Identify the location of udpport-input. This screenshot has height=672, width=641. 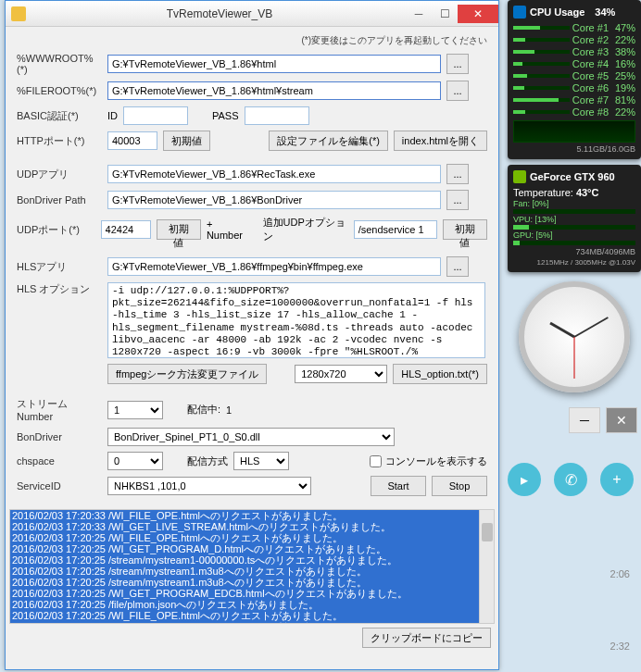
(126, 230).